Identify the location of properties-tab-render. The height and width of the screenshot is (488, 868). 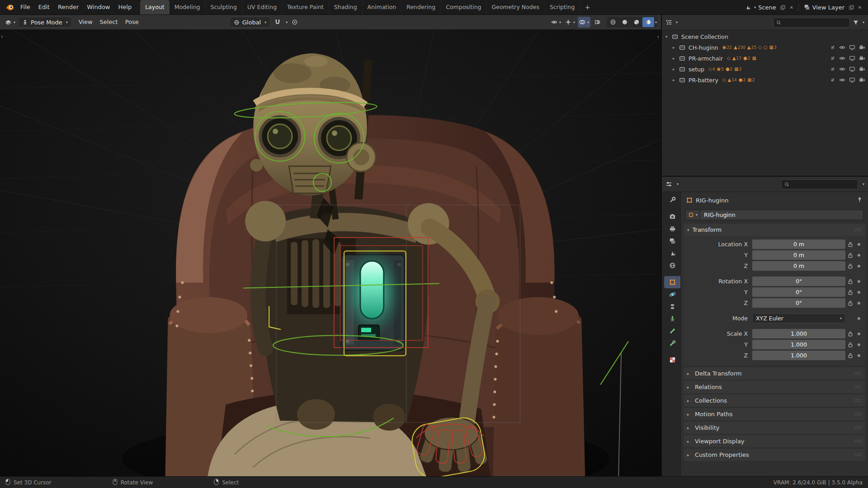
(672, 217).